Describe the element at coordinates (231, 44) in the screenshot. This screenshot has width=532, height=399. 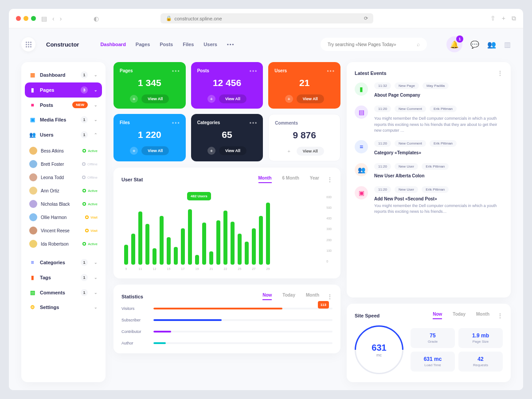
I see `nav-more: •••` at that location.